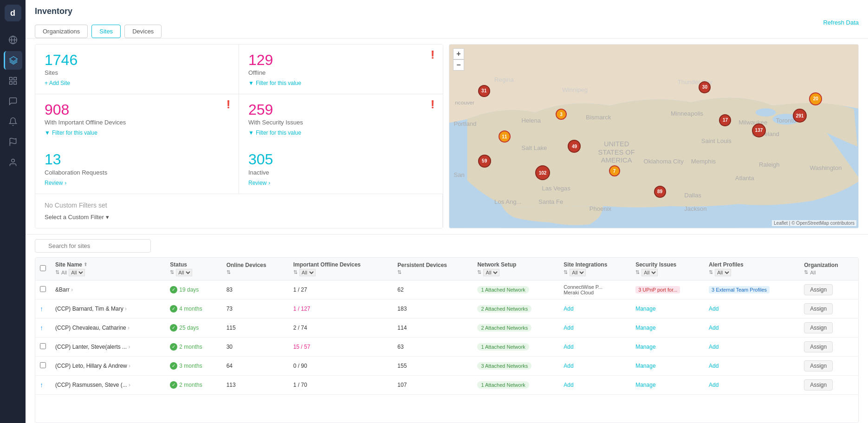 The width and height of the screenshot is (868, 423). What do you see at coordinates (535, 148) in the screenshot?
I see `svg-text: Salt Lake` at bounding box center [535, 148].